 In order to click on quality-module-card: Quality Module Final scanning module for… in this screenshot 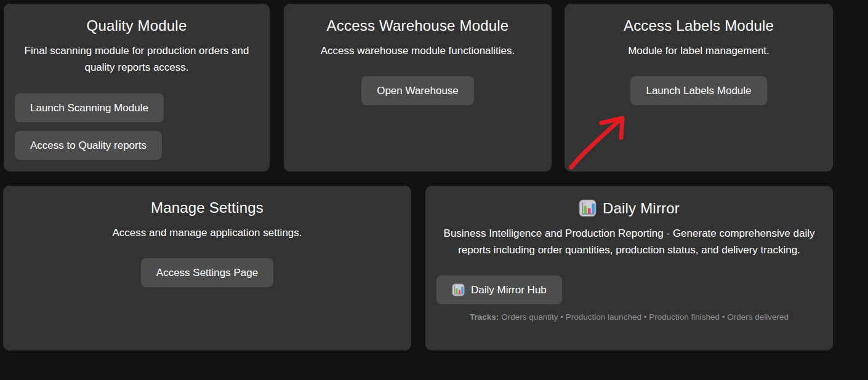, I will do `click(137, 87)`.